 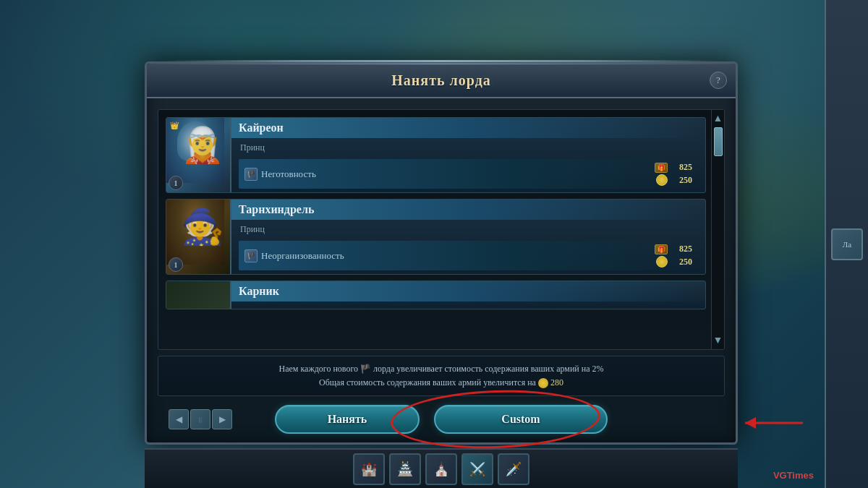 What do you see at coordinates (435, 295) in the screenshot?
I see `lord-item-karnik: Карник` at bounding box center [435, 295].